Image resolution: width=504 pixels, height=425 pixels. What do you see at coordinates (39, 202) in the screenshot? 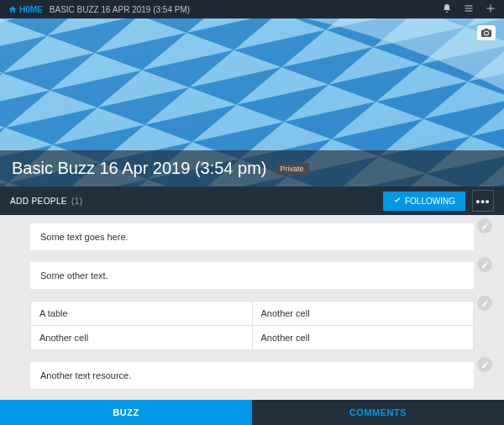
I see `add-people-label: ADD PEOPLE` at bounding box center [39, 202].